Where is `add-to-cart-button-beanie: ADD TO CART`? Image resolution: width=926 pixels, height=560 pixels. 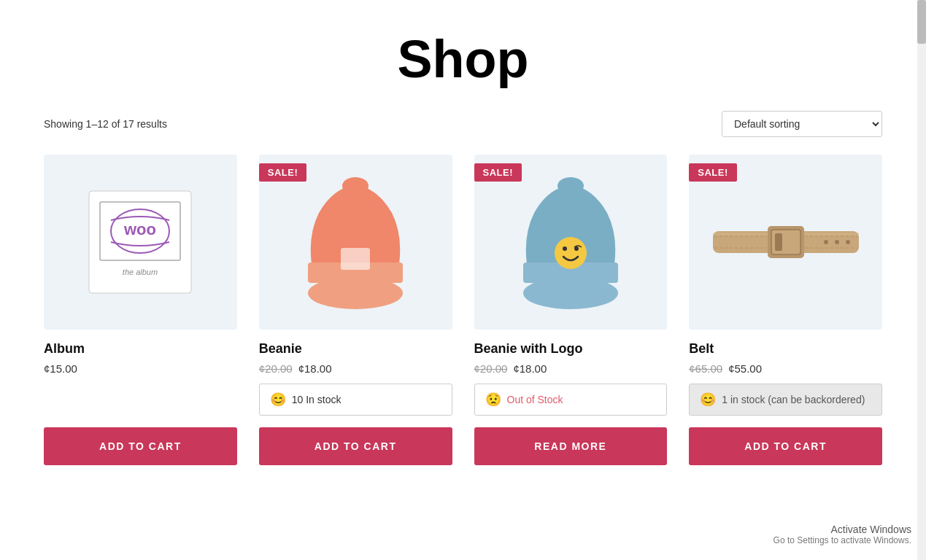 add-to-cart-button-beanie: ADD TO CART is located at coordinates (356, 446).